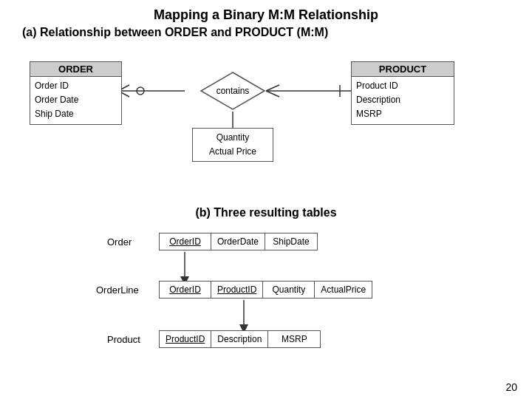 This screenshot has width=532, height=399. Describe the element at coordinates (294, 339) in the screenshot. I see `product-col-msrp: MSRP` at that location.